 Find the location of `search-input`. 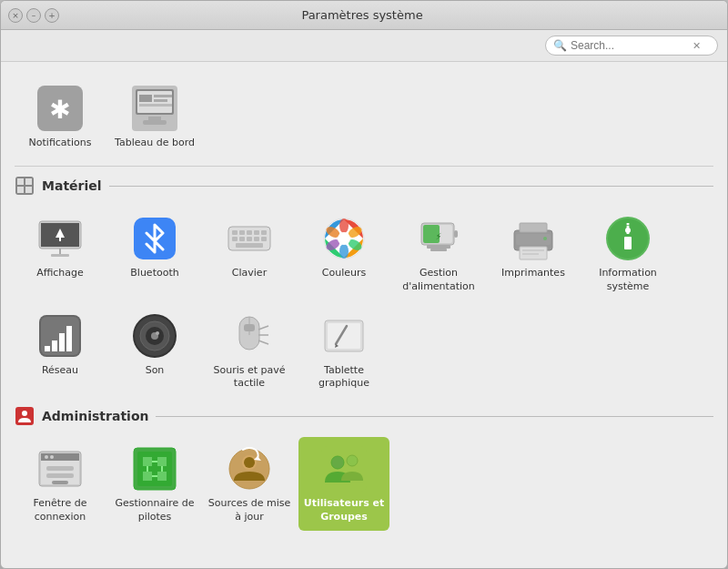

search-input is located at coordinates (630, 46).